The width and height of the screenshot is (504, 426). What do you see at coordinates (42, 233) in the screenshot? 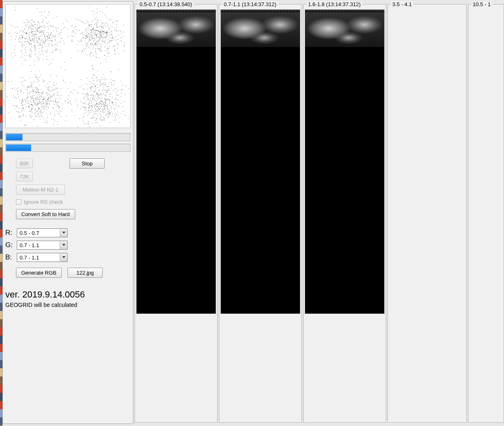
I see `r-channel-select: 0.5 - 0.7` at bounding box center [42, 233].